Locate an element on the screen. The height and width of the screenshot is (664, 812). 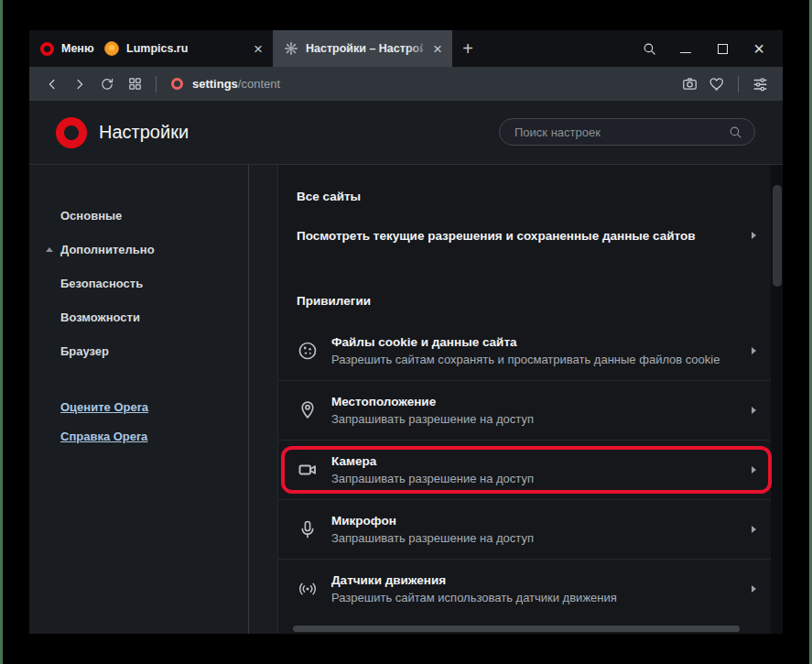
search-icon is located at coordinates (736, 132).